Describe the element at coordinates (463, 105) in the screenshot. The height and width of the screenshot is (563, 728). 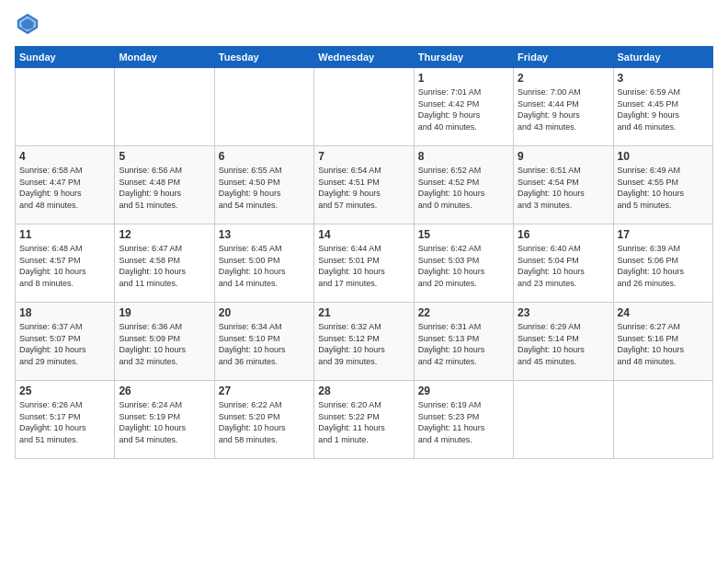
I see `day-info: Sunset: 4:42 PM` at that location.